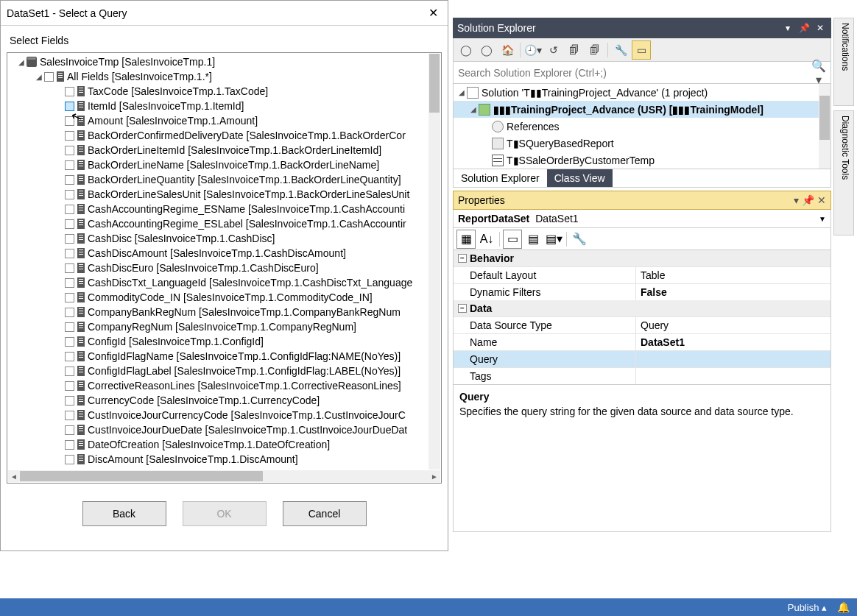 This screenshot has width=857, height=616. What do you see at coordinates (580, 178) in the screenshot?
I see `tab-class-view: Class View` at bounding box center [580, 178].